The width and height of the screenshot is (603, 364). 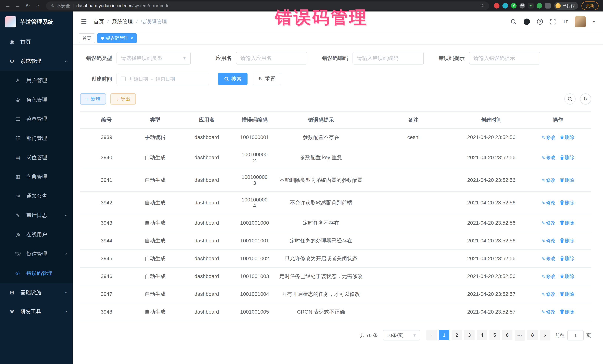 What do you see at coordinates (36, 196) in the screenshot?
I see `sidebar-item-notice: ✉通知公告` at bounding box center [36, 196].